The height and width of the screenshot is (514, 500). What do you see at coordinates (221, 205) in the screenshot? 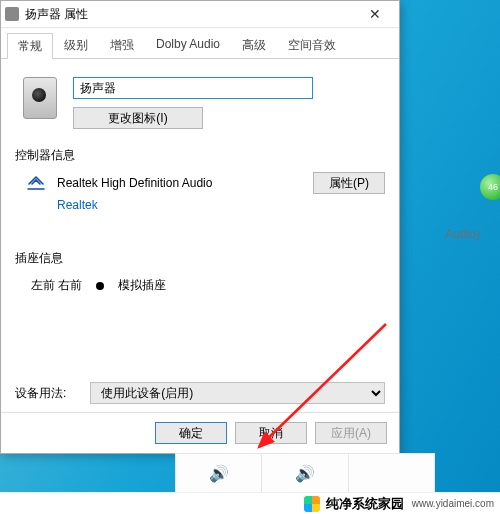
I see `controller-provider: Realtek` at bounding box center [221, 205].